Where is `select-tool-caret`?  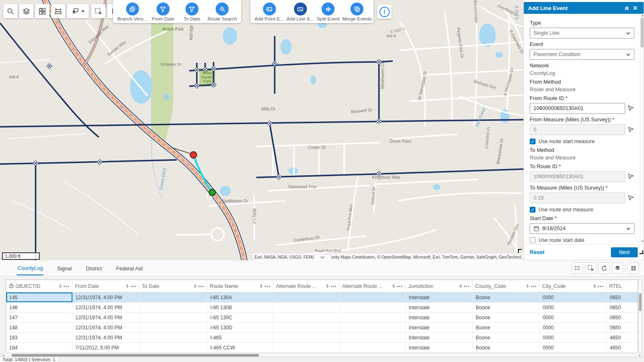 select-tool-caret is located at coordinates (83, 12).